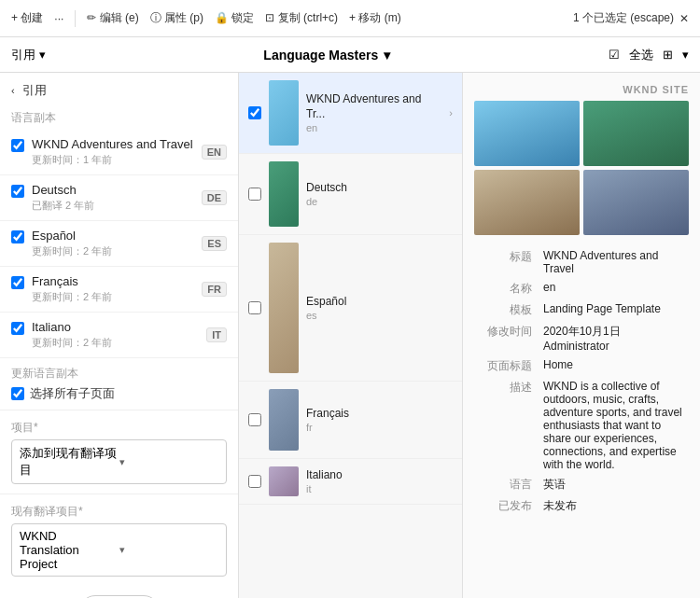 The image size is (700, 598). I want to click on more-button: ···, so click(59, 19).